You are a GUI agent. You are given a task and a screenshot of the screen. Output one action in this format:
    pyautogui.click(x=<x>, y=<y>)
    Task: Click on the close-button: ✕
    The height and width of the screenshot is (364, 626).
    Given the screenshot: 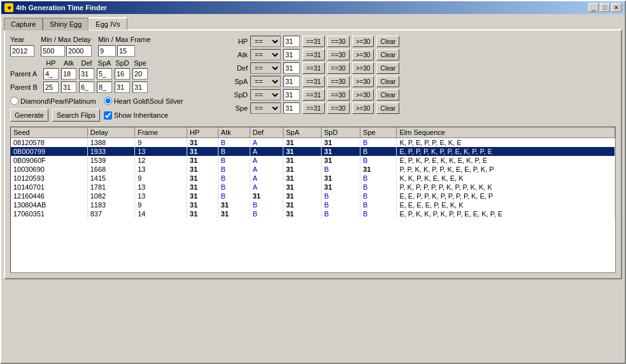 What is the action you would take?
    pyautogui.click(x=616, y=8)
    